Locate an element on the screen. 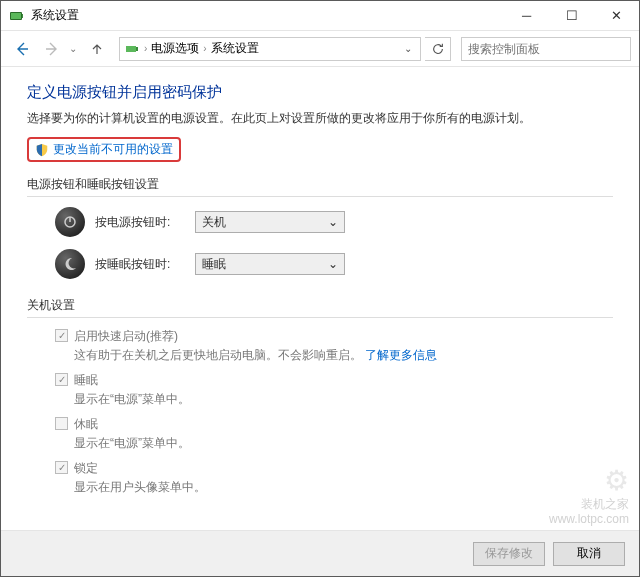 Image resolution: width=640 pixels, height=577 pixels. footer: 保存修改 取消 is located at coordinates (320, 553).